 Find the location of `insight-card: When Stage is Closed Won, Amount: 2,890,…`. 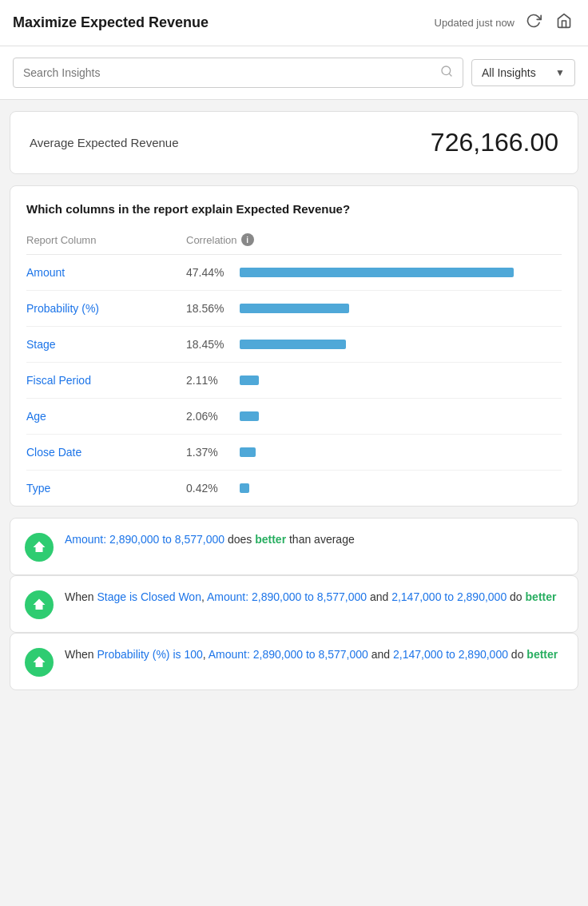

insight-card: When Stage is Closed Won, Amount: 2,890,… is located at coordinates (294, 604).